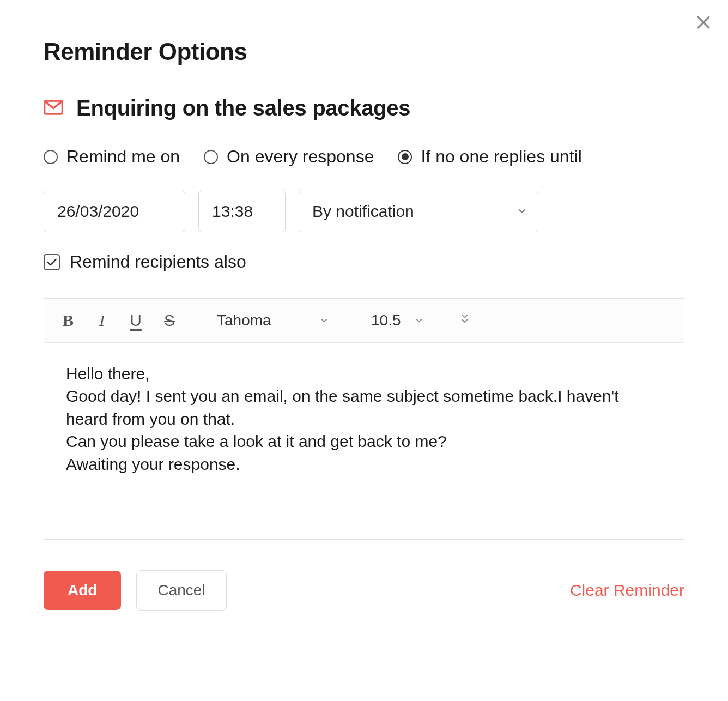 The height and width of the screenshot is (701, 728). I want to click on size-value: 10.5, so click(386, 321).